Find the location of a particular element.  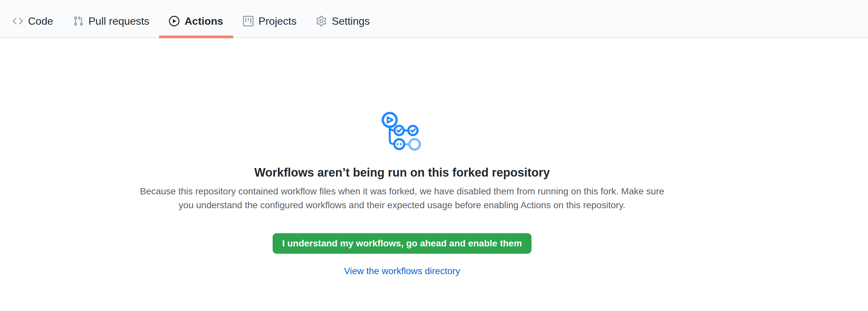

pull-request-icon is located at coordinates (78, 21).